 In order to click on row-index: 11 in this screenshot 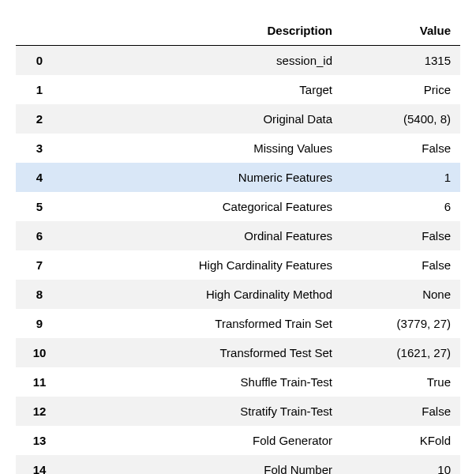, I will do `click(39, 382)`.